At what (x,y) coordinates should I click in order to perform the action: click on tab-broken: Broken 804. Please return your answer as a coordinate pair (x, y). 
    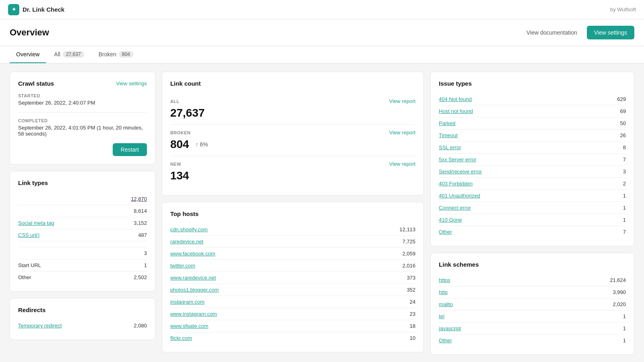
    Looking at the image, I should click on (116, 55).